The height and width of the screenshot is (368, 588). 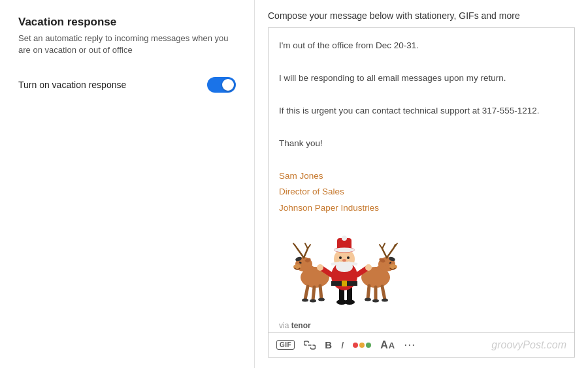 I want to click on signature-name: Sam Jones, so click(x=421, y=176).